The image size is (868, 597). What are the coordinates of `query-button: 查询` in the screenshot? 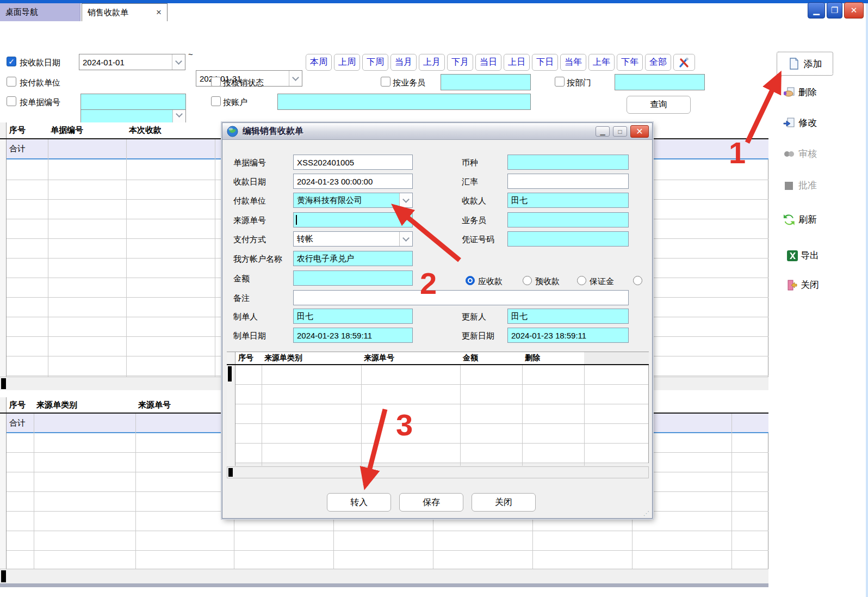 It's located at (659, 104).